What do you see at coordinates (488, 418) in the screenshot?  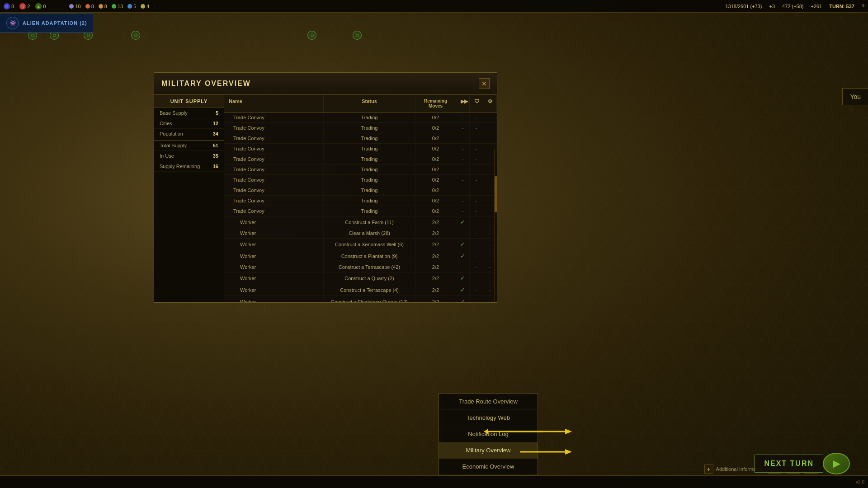 I see `dropdown-item-technology: Technology Web` at bounding box center [488, 418].